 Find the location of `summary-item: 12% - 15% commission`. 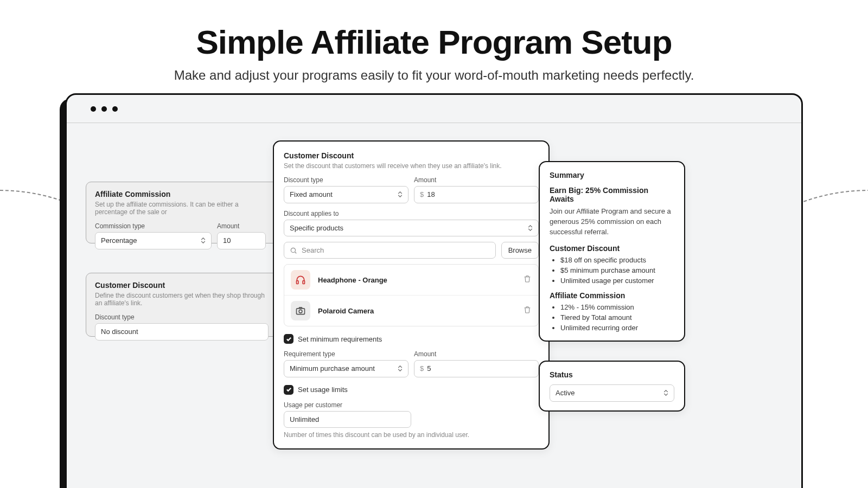

summary-item: 12% - 15% commission is located at coordinates (617, 307).